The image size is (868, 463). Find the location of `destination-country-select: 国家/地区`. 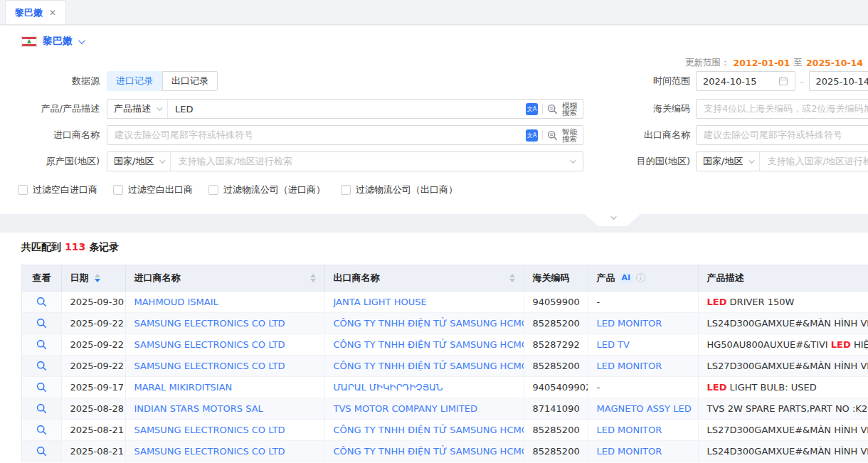

destination-country-select: 国家/地区 is located at coordinates (729, 161).